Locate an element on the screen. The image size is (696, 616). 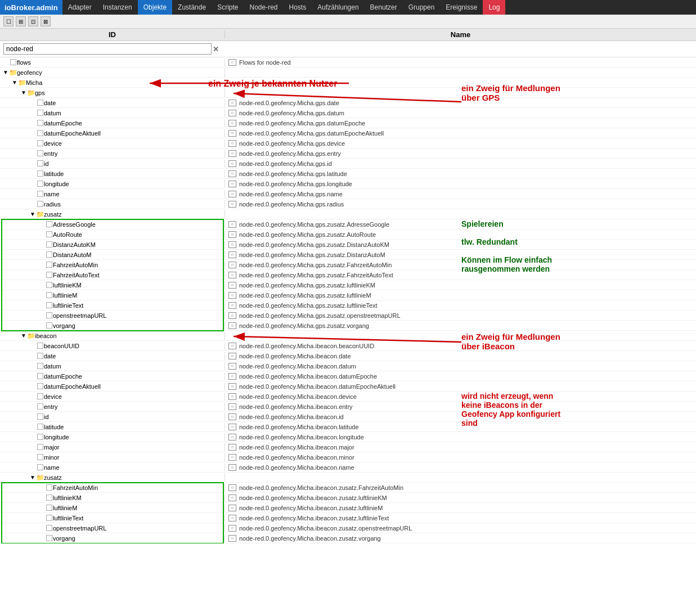
tree-row: major○node-red.0.geofency.Micha.ibeacon.… is located at coordinates (348, 447).